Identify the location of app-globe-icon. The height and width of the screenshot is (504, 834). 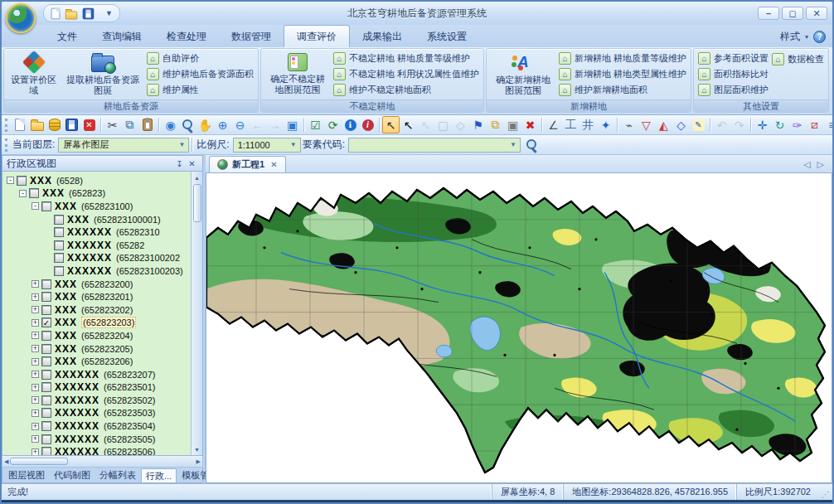
(21, 18).